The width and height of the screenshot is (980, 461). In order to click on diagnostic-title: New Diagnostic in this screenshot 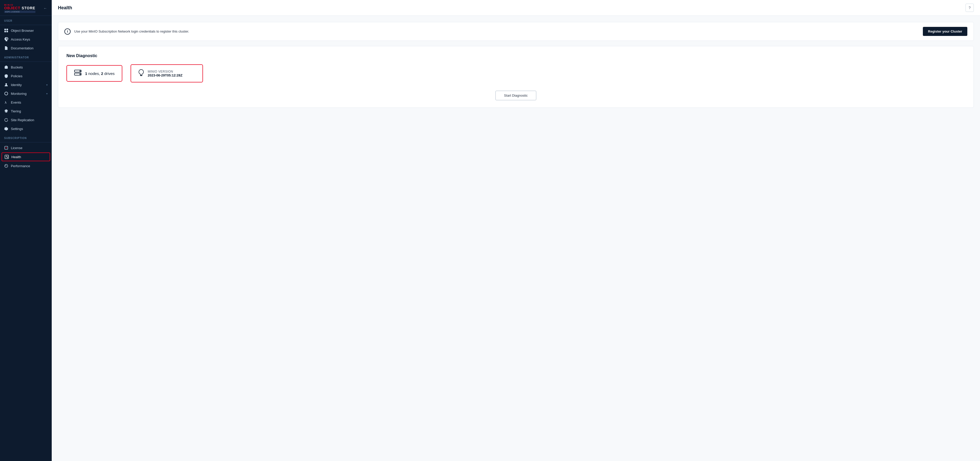, I will do `click(516, 56)`.